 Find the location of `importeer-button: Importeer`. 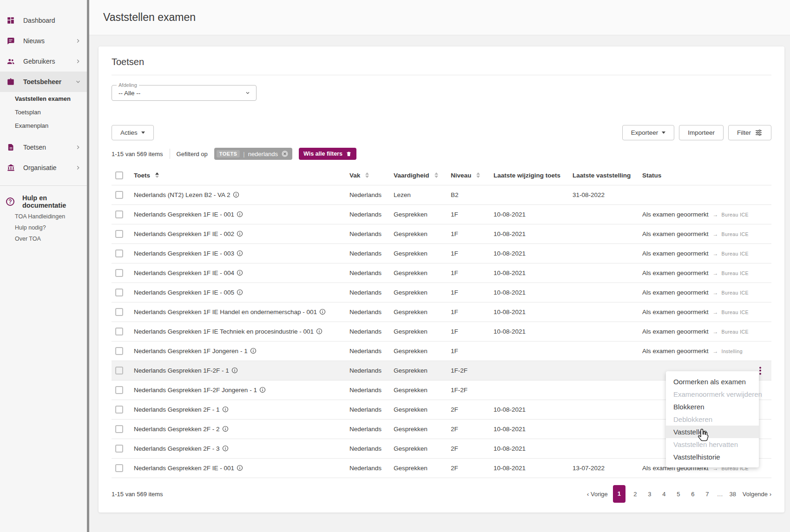

importeer-button: Importeer is located at coordinates (701, 133).